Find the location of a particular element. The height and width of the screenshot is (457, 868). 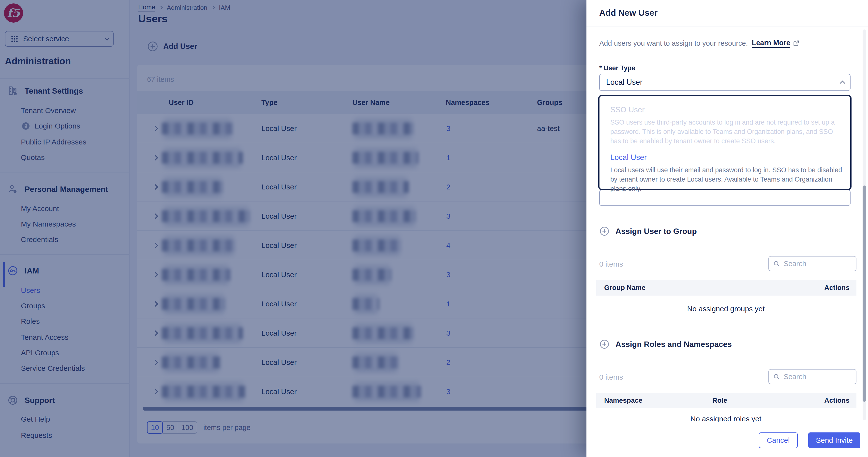

assign-roles-section-button: Assign Roles and Namespaces is located at coordinates (665, 344).